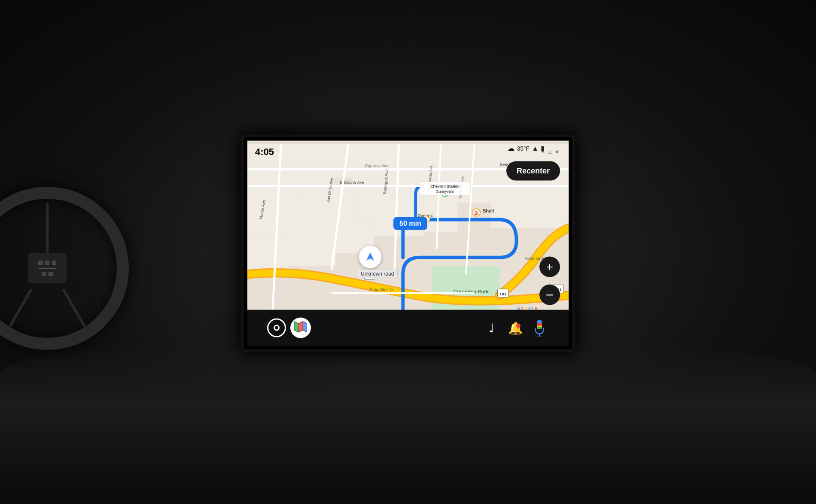 This screenshot has width=816, height=504. I want to click on temperature: 35°F, so click(523, 148).